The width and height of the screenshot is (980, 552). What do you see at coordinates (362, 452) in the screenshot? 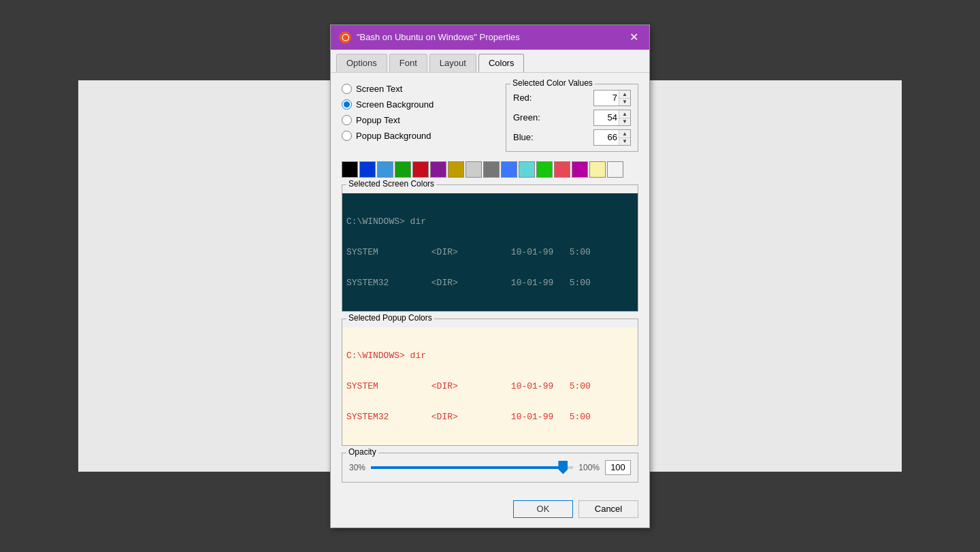
I see `opacity-legend: Opacity` at bounding box center [362, 452].